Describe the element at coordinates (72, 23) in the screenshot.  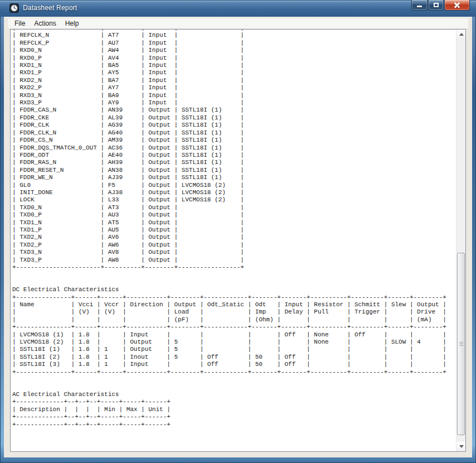
I see `menu-help: Help` at that location.